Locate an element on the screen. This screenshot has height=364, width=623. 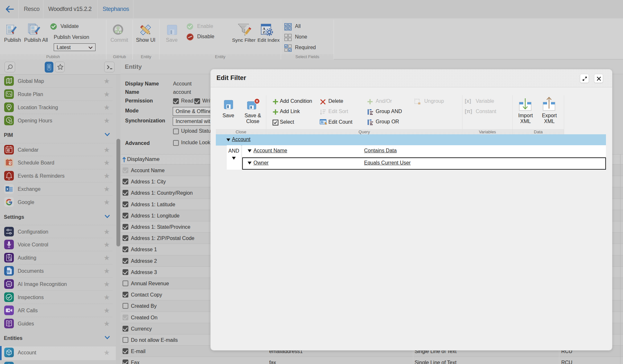
svg-text: X is located at coordinates (8, 190).